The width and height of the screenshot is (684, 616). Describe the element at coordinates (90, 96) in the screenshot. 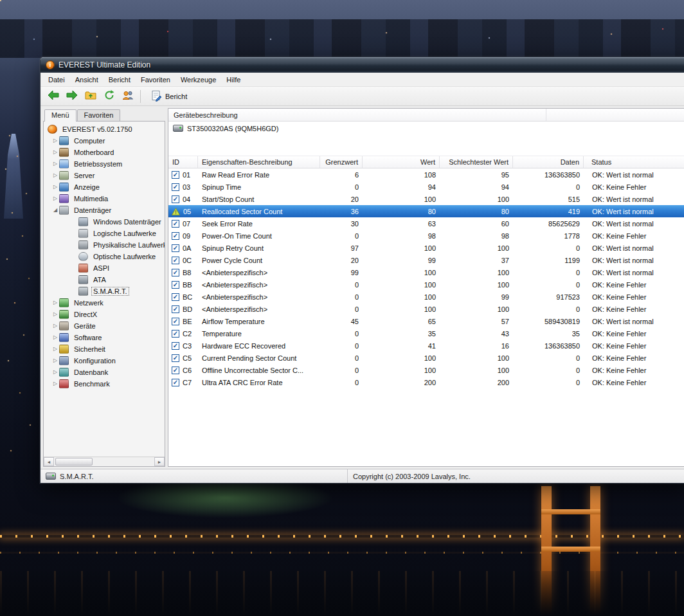

I see `up-level-button` at that location.